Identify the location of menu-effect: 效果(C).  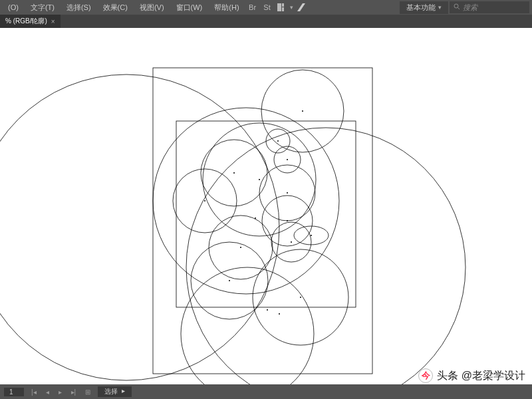
(116, 8).